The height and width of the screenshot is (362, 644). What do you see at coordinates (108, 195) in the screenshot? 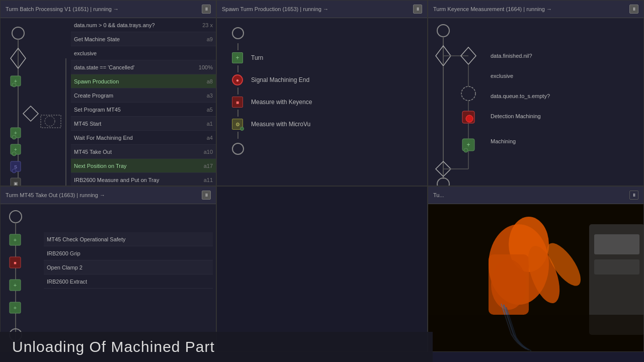
I see `mt45-header: Turm MT45 Take Out (1663) | running → ⏸` at bounding box center [108, 195].